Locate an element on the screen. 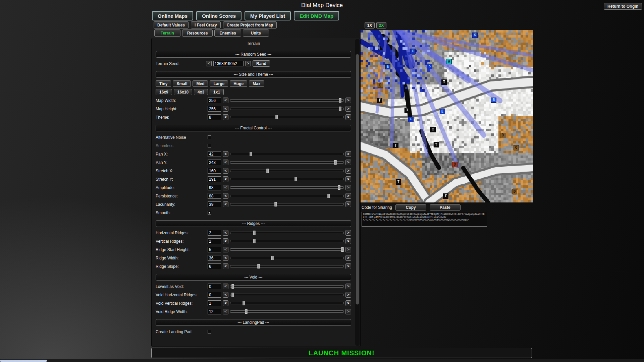 Image resolution: width=644 pixels, height=362 pixels. subtab-resources: Resources is located at coordinates (197, 33).